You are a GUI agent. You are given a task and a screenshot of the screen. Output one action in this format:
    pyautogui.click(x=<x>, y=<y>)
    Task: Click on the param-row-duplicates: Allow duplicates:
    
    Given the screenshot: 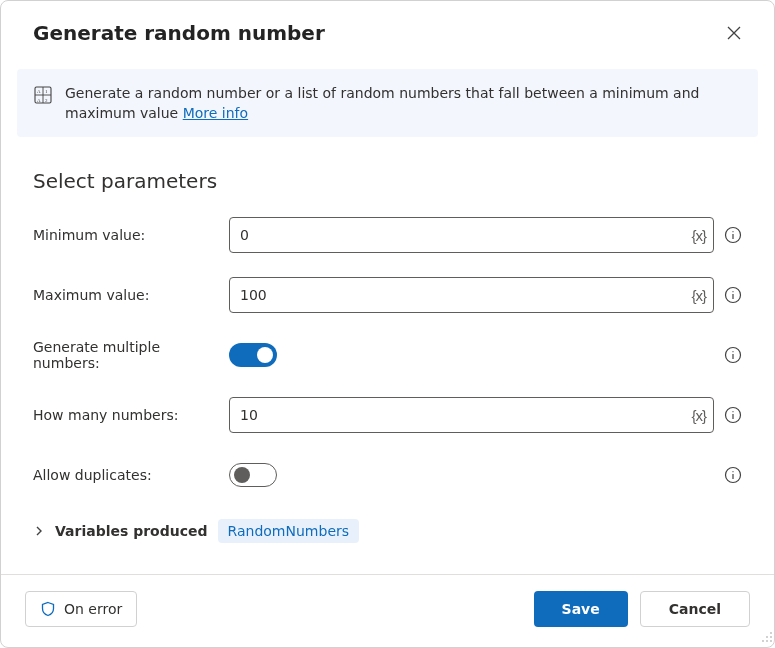 What is the action you would take?
    pyautogui.click(x=388, y=475)
    